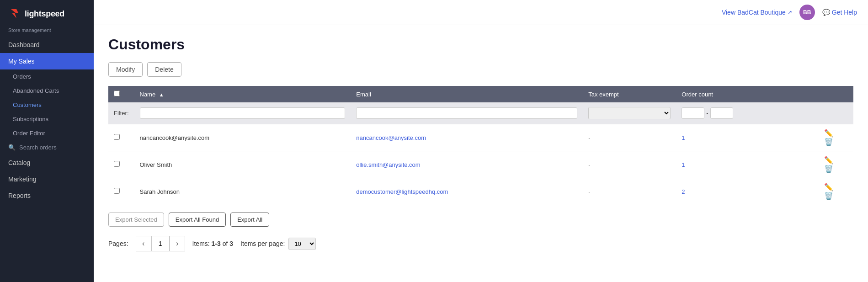 The image size is (868, 282). Describe the element at coordinates (45, 14) in the screenshot. I see `logo-text: lightspeed` at that location.